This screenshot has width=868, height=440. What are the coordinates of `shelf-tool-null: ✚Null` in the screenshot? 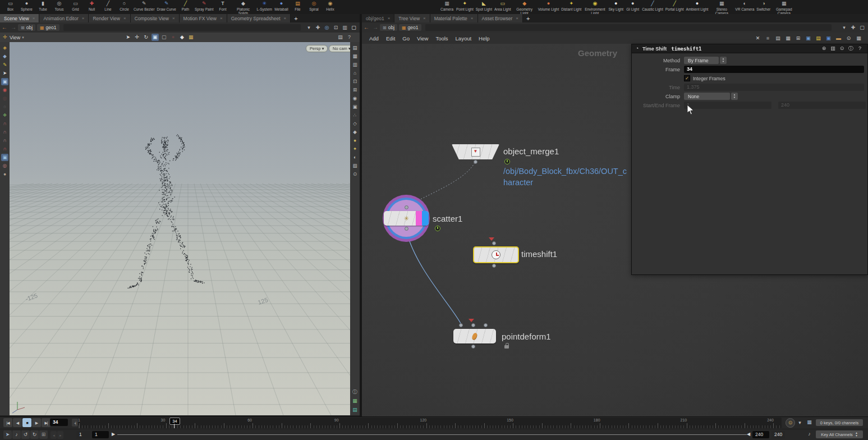 It's located at (92, 6).